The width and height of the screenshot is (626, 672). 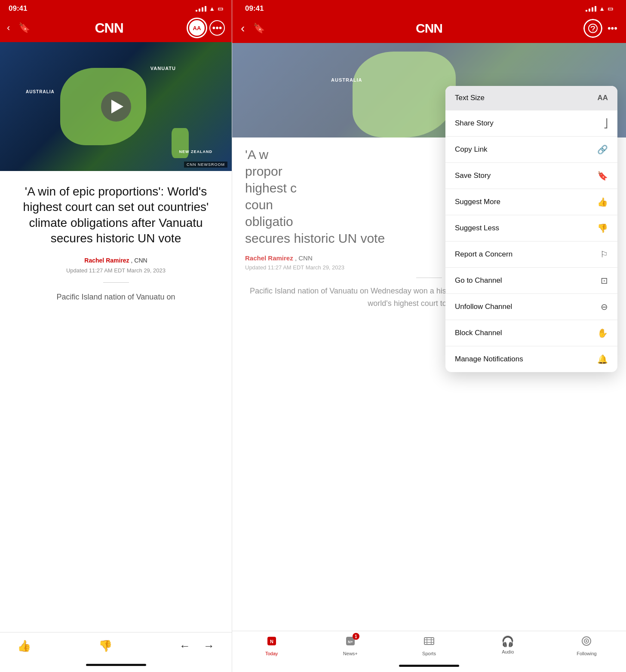 What do you see at coordinates (531, 124) in the screenshot?
I see `menu-item-share-story: Share Story ⎦` at bounding box center [531, 124].